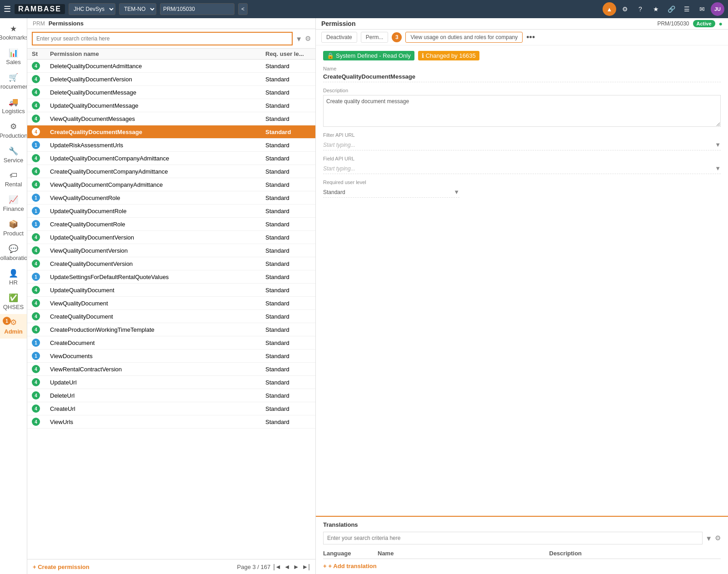  Describe the element at coordinates (14, 130) in the screenshot. I see `sidebar-item-production: ⚙ Production` at that location.